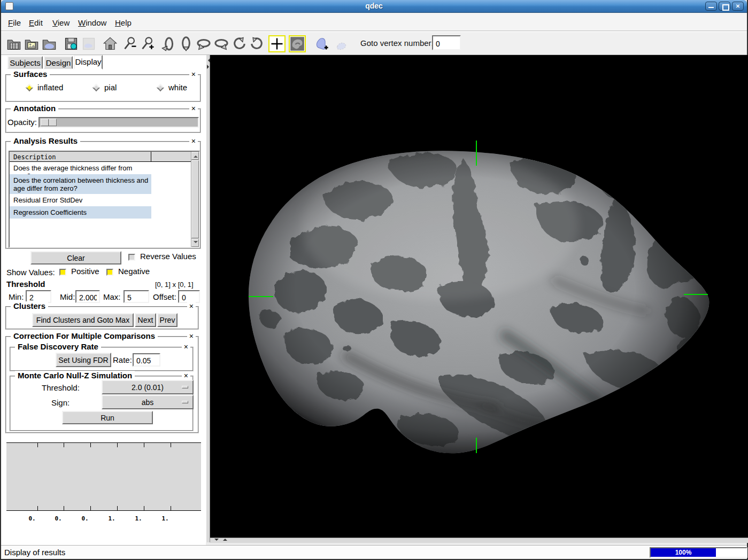  What do you see at coordinates (107, 418) in the screenshot?
I see `run-simulation-button: Run` at bounding box center [107, 418].